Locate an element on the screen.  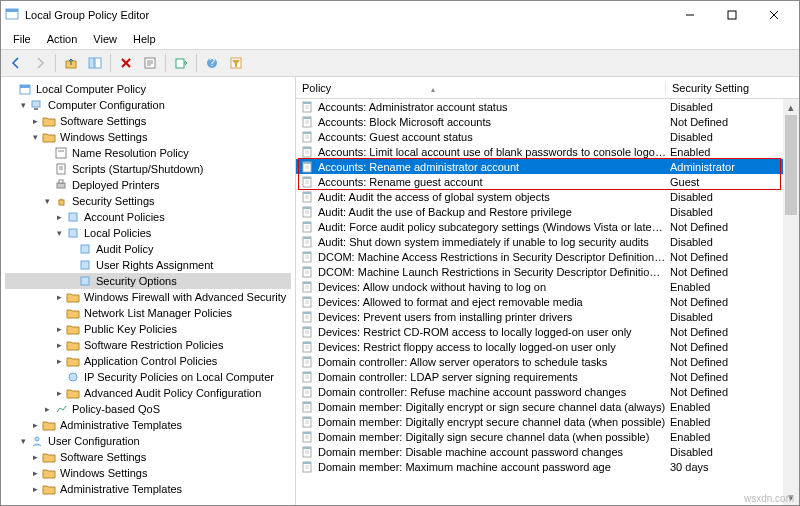
tree-name-resolution: Name Resolution Policy is located at coordinates (148, 153).